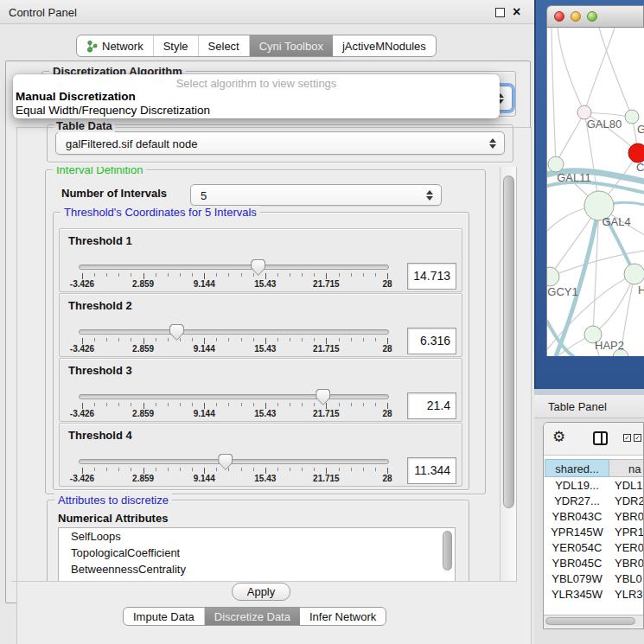 The height and width of the screenshot is (644, 644). Describe the element at coordinates (636, 153) in the screenshot. I see `network-node-c` at that location.